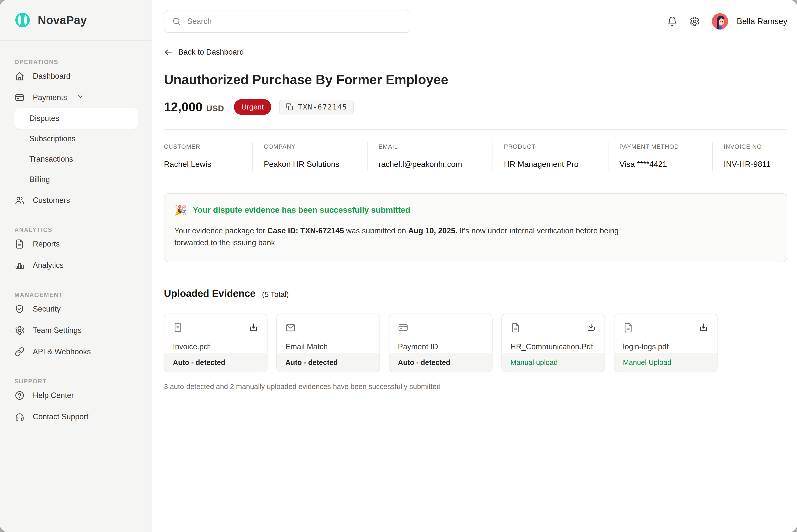 The image size is (797, 532). Describe the element at coordinates (76, 159) in the screenshot. I see `sidebar-item-transactions: Transactions` at that location.